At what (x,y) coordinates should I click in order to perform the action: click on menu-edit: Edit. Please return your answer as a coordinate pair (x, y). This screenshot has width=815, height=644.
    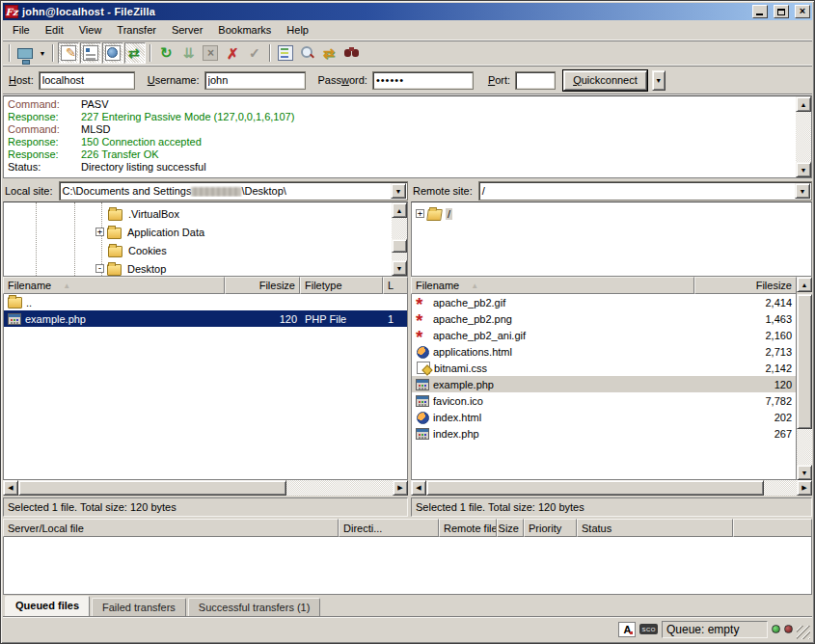
    Looking at the image, I should click on (54, 30).